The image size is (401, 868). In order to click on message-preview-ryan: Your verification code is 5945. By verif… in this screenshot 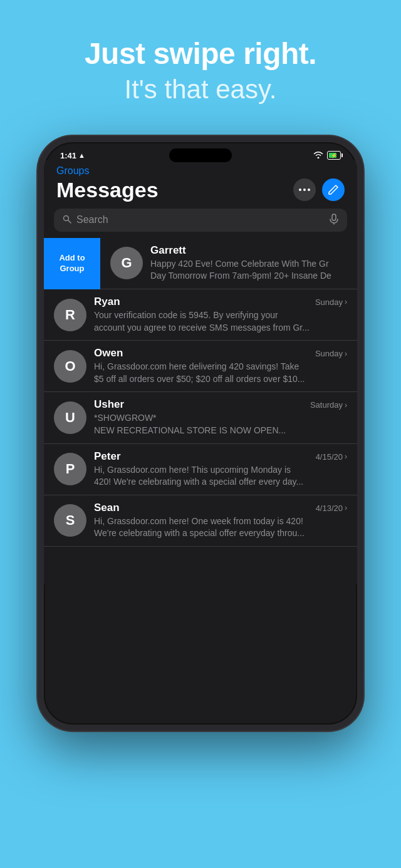, I will do `click(221, 316)`.